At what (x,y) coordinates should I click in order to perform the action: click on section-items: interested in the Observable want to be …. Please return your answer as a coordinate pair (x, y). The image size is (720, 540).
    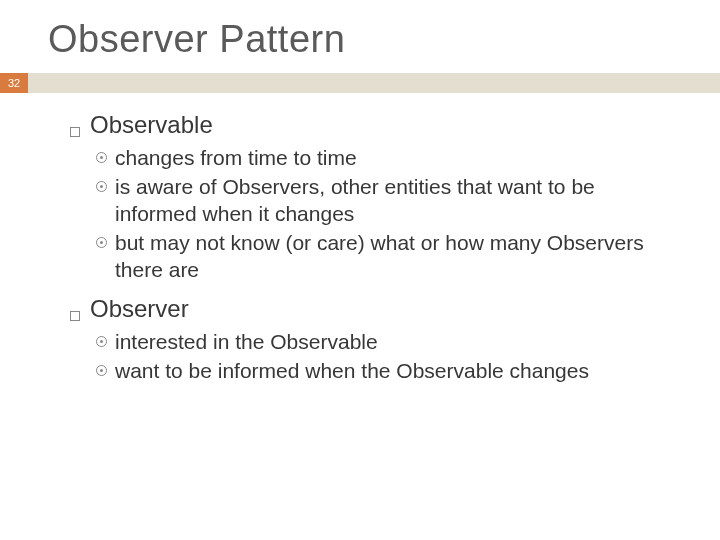
    Looking at the image, I should click on (375, 357).